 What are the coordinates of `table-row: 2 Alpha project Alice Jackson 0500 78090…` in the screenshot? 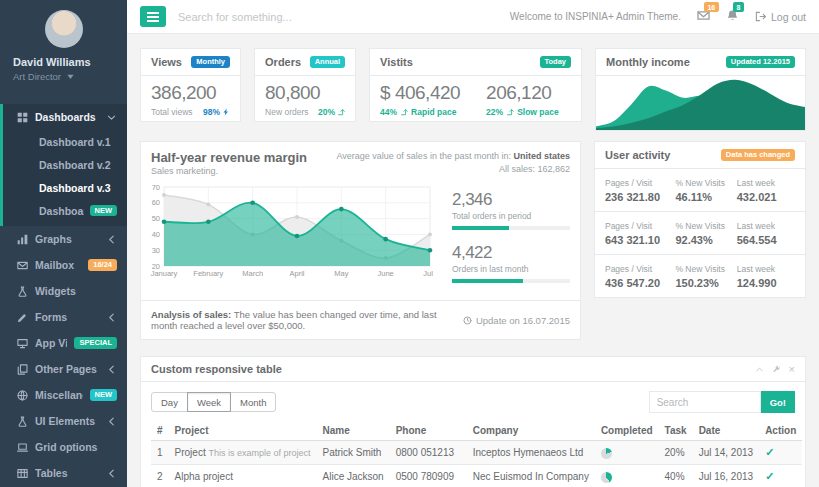 It's located at (476, 476).